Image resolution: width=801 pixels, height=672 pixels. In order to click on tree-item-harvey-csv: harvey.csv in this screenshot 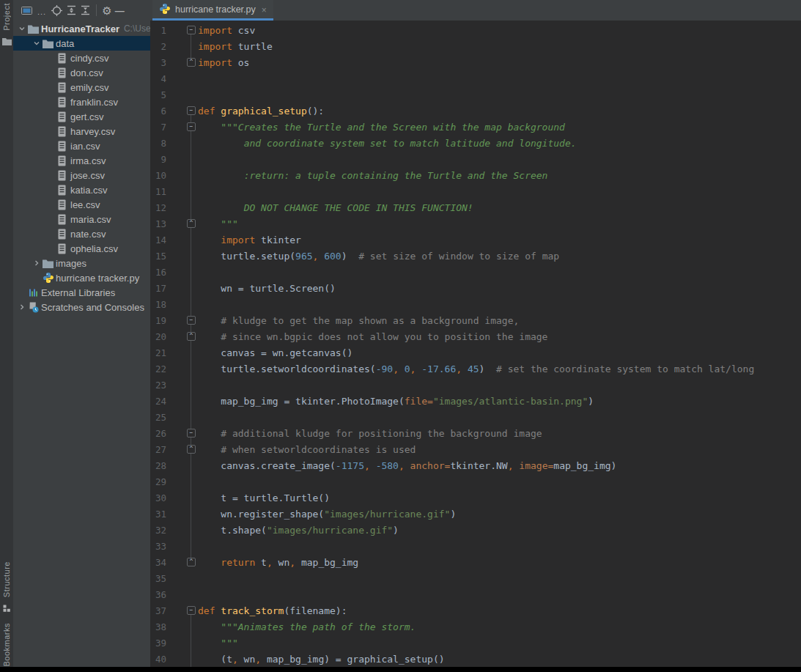, I will do `click(82, 131)`.